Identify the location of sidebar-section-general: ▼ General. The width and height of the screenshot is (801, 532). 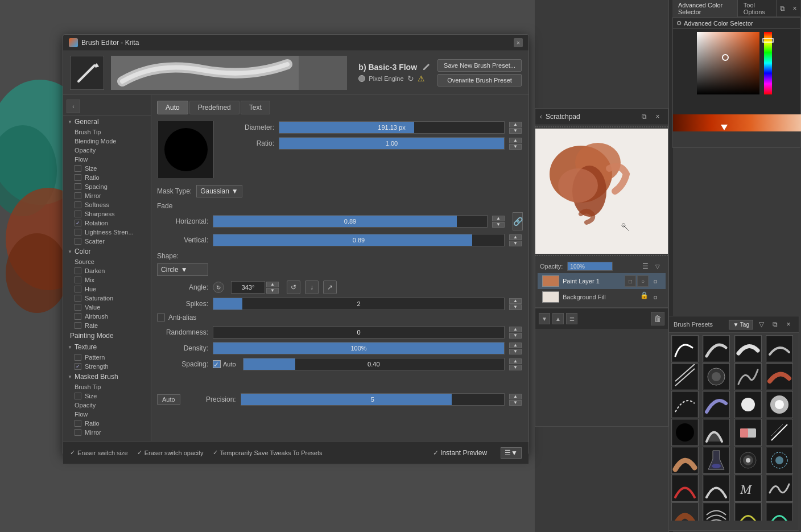
(107, 122).